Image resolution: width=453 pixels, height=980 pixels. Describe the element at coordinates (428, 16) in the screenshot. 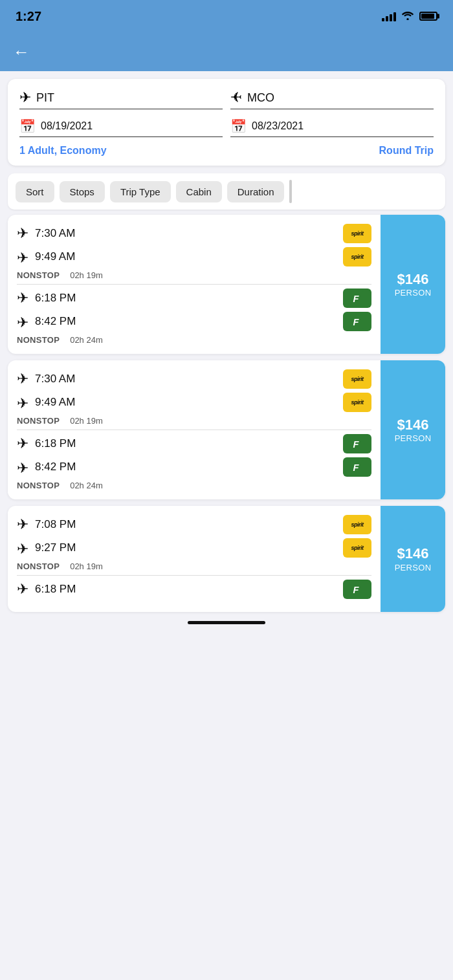

I see `battery-icon` at that location.